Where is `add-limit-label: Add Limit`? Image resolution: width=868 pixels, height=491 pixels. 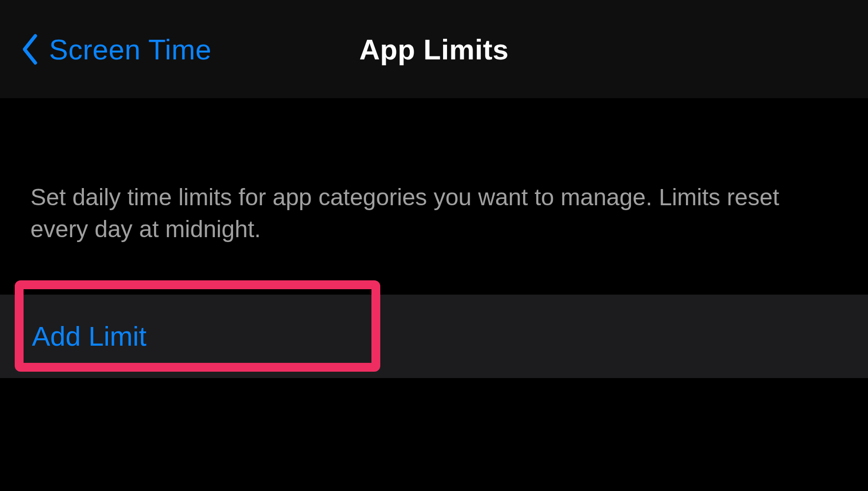
add-limit-label: Add Limit is located at coordinates (89, 336).